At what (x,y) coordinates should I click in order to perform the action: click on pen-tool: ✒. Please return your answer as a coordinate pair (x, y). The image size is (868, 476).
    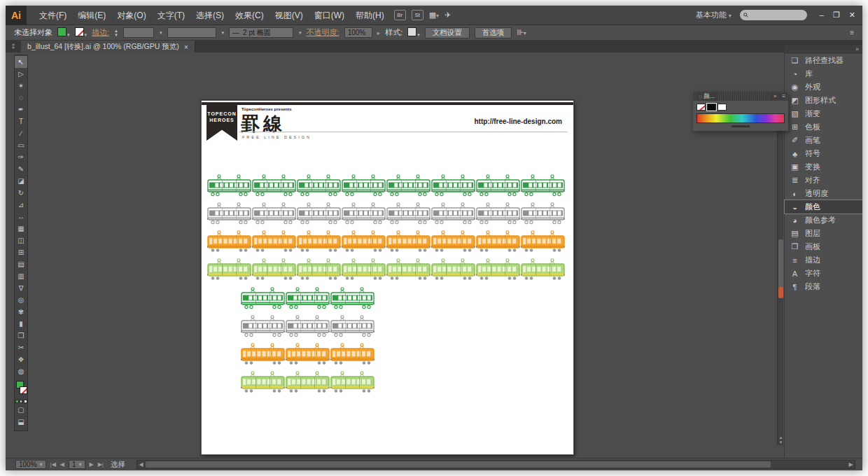
    Looking at the image, I should click on (21, 109).